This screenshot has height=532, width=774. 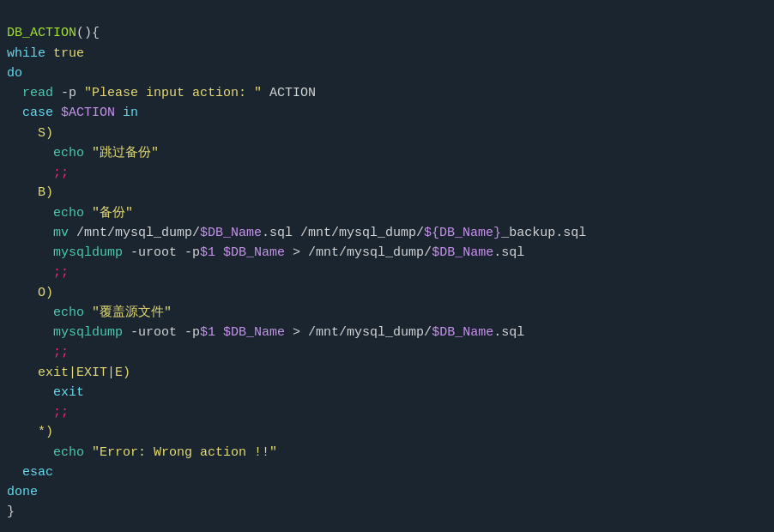 I want to click on cmd-echo1: echo, so click(x=69, y=153).